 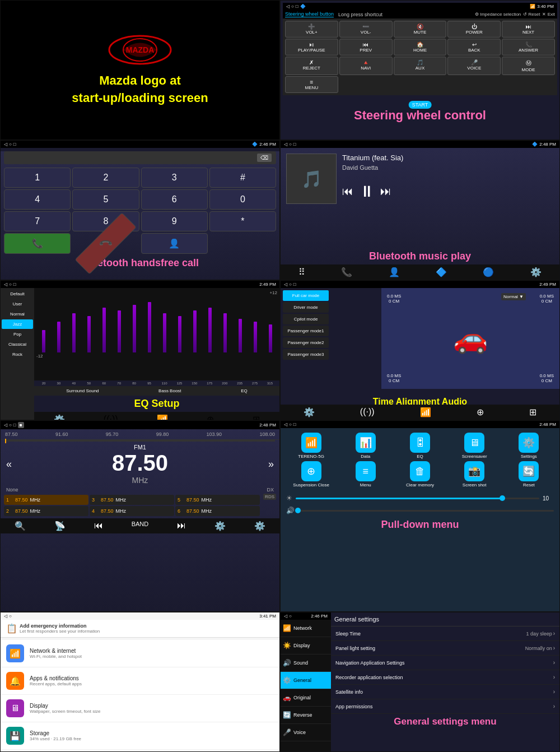 I want to click on android-storage-item: 💾 Storage 34% used · 21.19 GB free, so click(x=140, y=736).